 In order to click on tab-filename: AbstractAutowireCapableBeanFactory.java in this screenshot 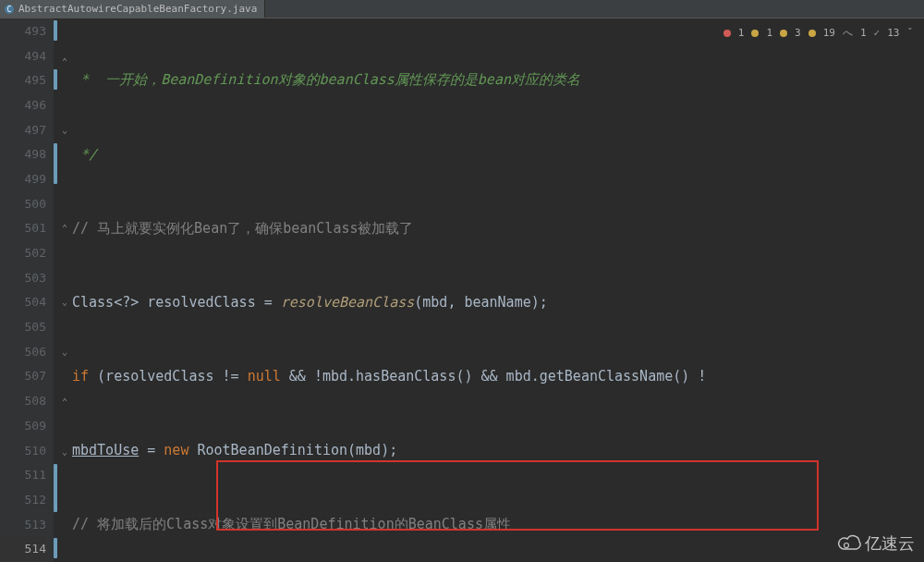, I will do `click(138, 9)`.